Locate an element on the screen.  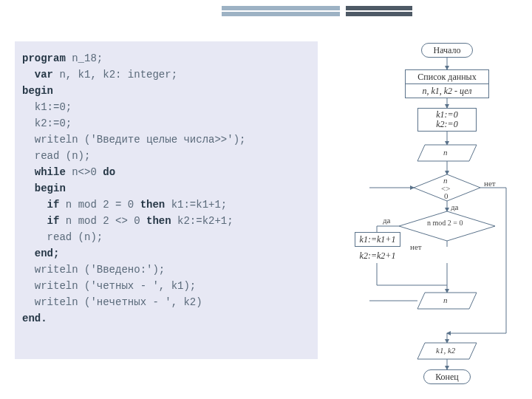
flow-no-1: нет is located at coordinates (490, 183).